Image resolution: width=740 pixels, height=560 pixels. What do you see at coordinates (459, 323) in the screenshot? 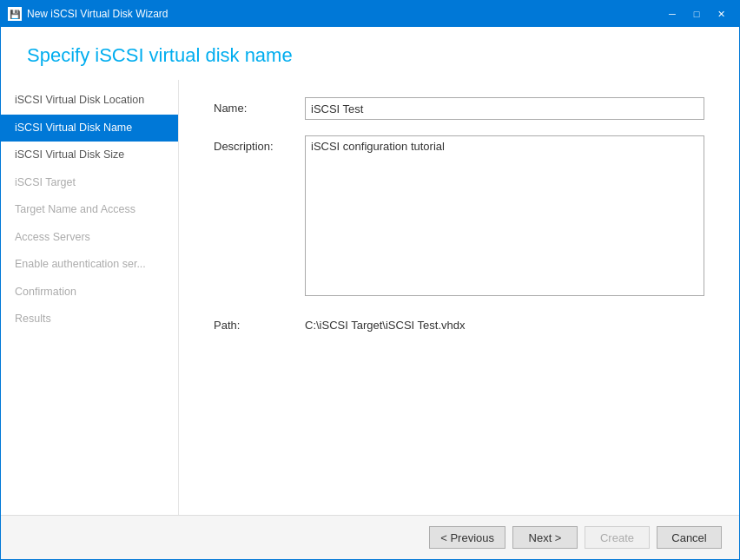
I see `path-row: Path: C:\iSCSI Target\iSCSI Test.vhdx` at bounding box center [459, 323].